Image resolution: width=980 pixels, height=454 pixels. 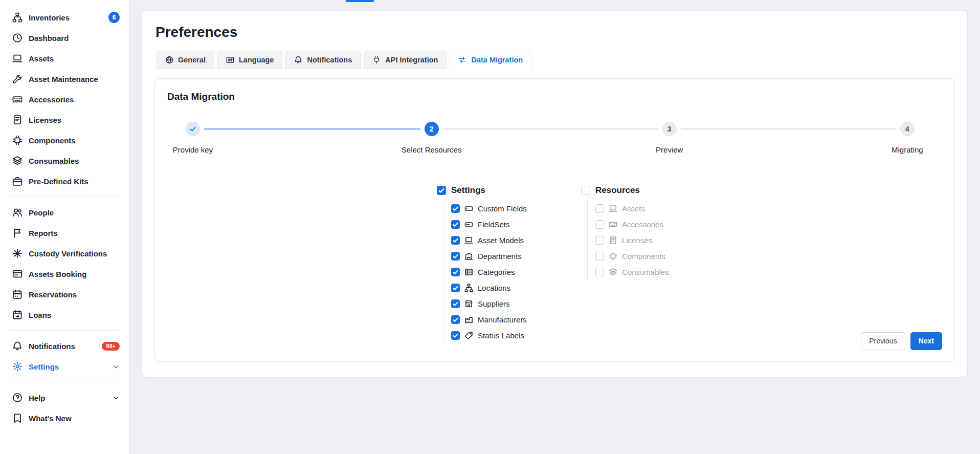 I want to click on help-icon, so click(x=17, y=398).